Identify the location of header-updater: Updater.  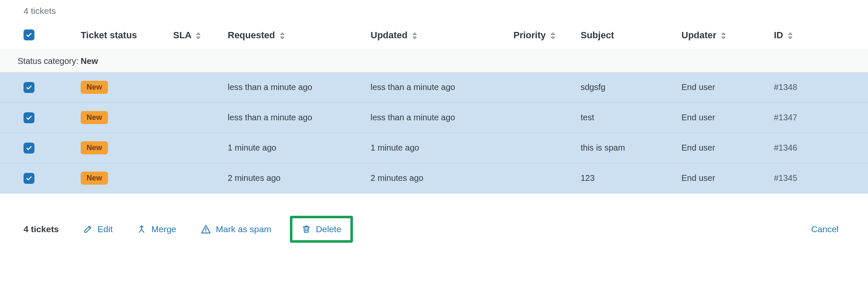
(723, 37).